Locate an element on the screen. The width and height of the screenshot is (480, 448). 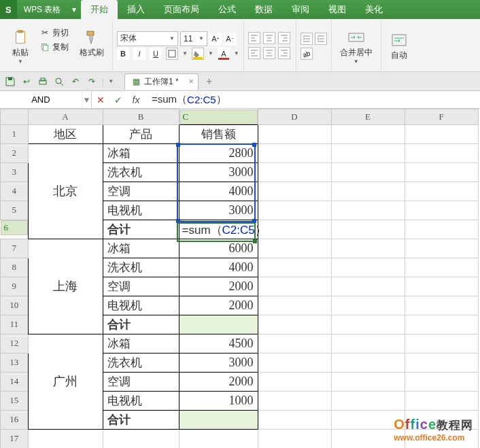
tab-data: 数据 is located at coordinates (264, 10).